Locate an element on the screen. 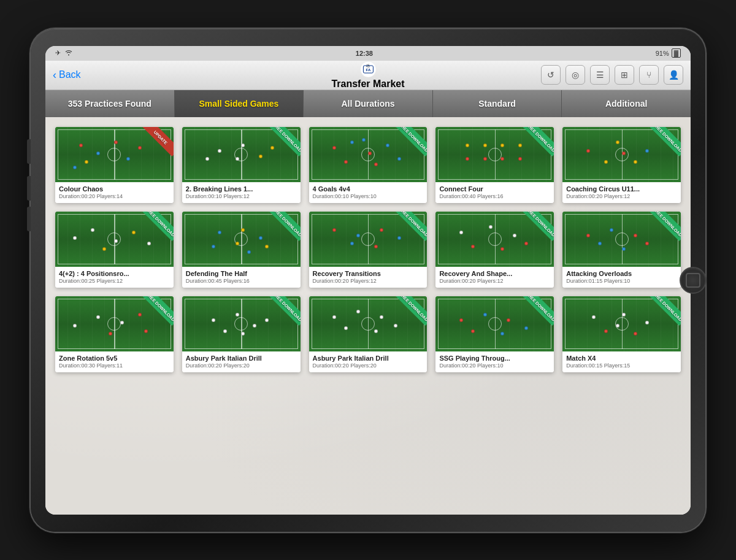 This screenshot has width=736, height=560. card-meta: Duration:00:20 Players:10 is located at coordinates (494, 366).